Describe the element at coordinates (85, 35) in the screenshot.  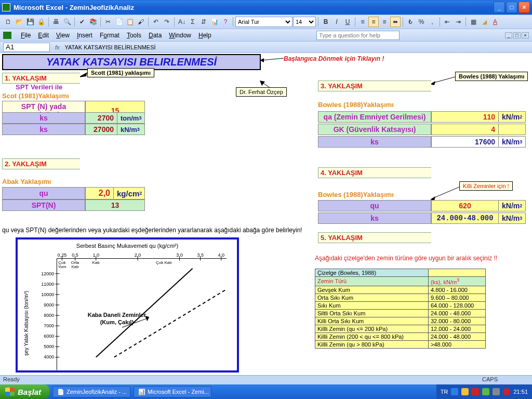
I see `menu-insert: Insert` at that location.